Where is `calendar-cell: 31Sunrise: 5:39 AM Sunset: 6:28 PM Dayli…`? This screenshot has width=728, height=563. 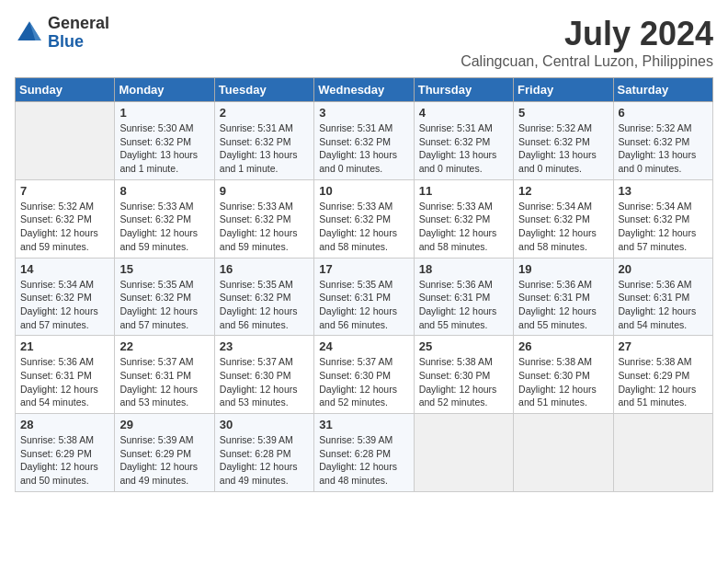 calendar-cell: 31Sunrise: 5:39 AM Sunset: 6:28 PM Dayli… is located at coordinates (364, 453).